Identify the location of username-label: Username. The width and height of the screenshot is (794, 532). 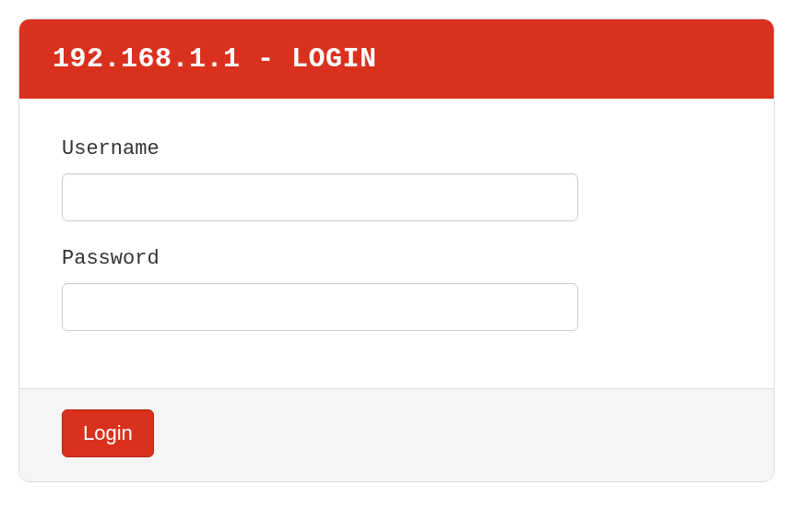
(397, 149).